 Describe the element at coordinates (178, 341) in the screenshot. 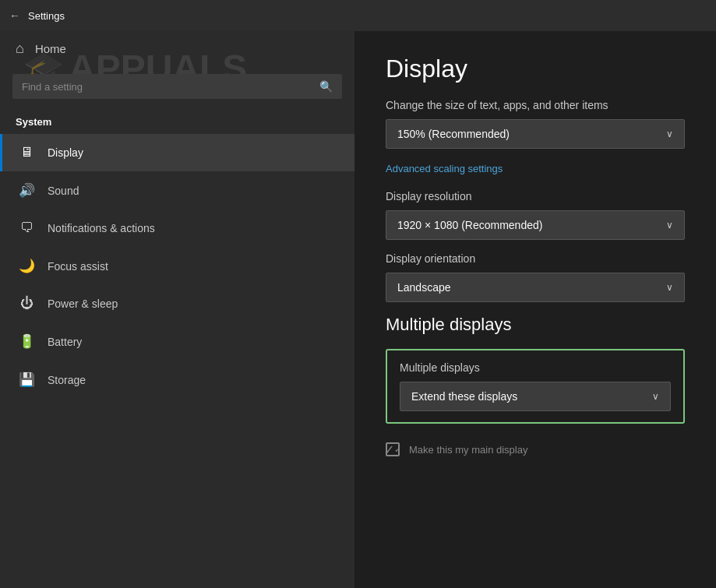

I see `sidebar-item-battery: 🔋Battery` at that location.